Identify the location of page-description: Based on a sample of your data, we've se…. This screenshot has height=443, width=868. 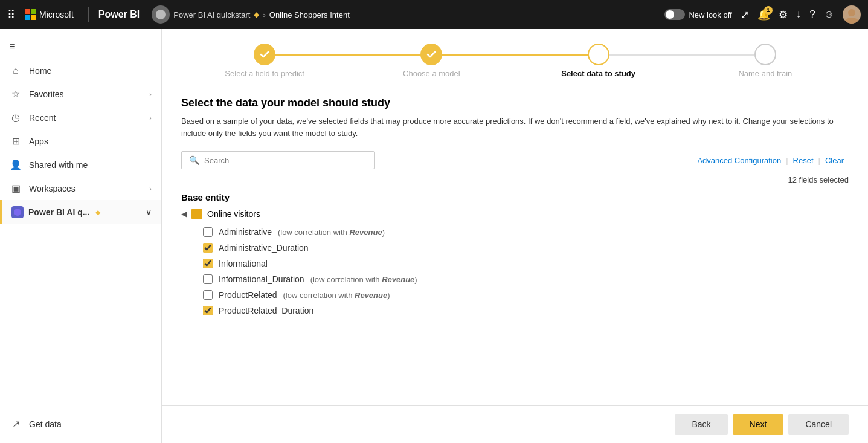
(513, 127).